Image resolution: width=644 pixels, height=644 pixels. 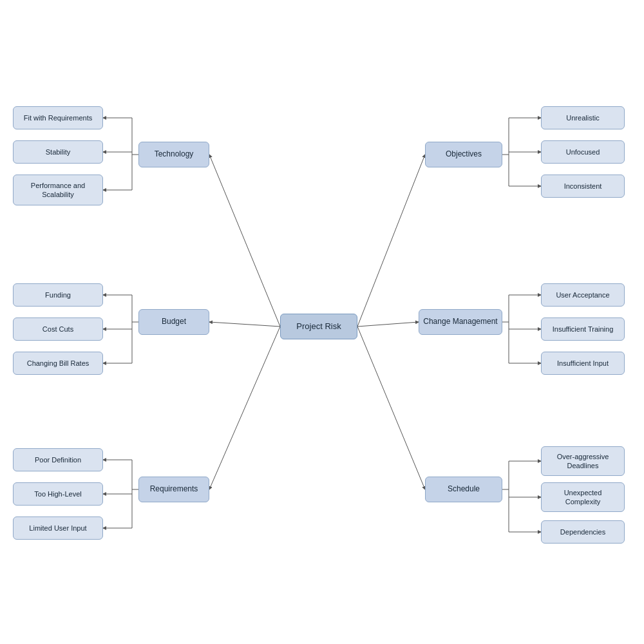 I want to click on node-fit-with-requirements: Fit with Requirements, so click(x=58, y=118).